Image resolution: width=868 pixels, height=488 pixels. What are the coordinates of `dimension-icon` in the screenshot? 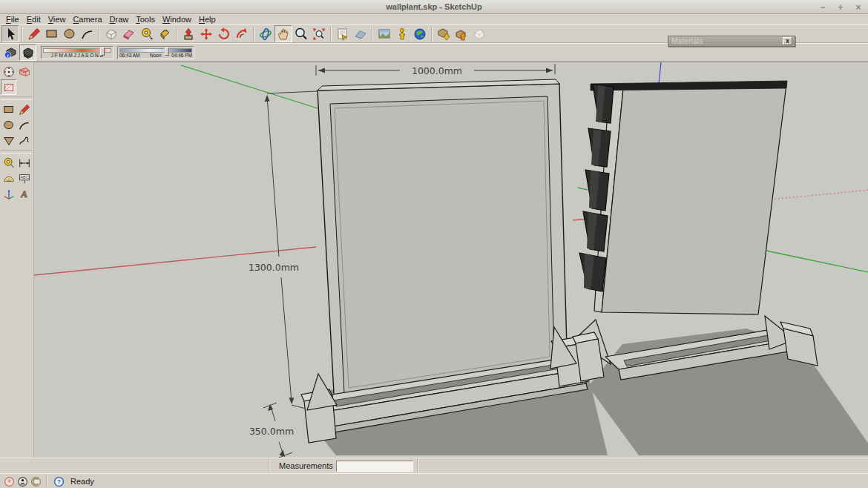 It's located at (24, 163).